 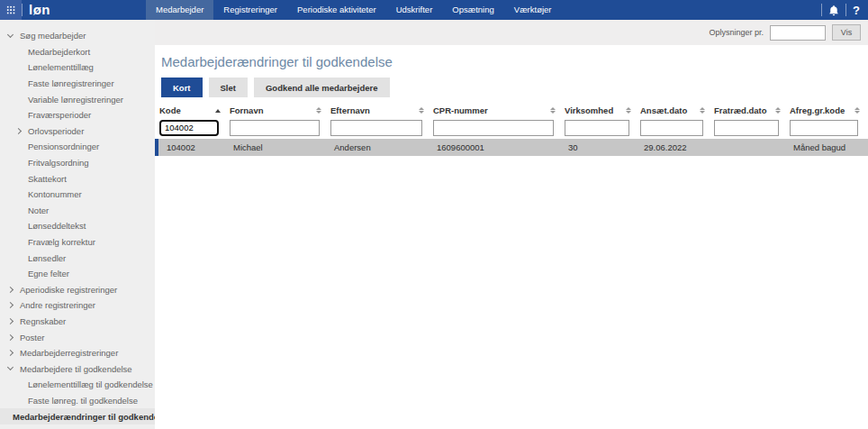 I want to click on column-header-fornavn: Fornavn, so click(x=280, y=110).